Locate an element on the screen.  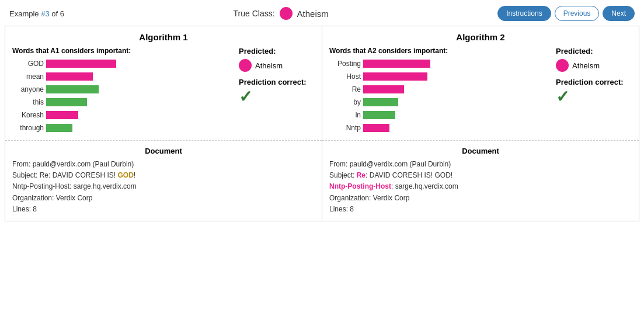
bar-label: Koresh is located at coordinates (29, 115).